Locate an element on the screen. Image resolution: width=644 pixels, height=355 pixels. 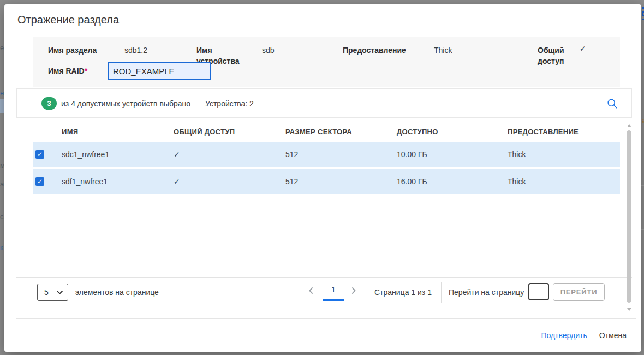
scroll-down-arrow-icon is located at coordinates (629, 310).